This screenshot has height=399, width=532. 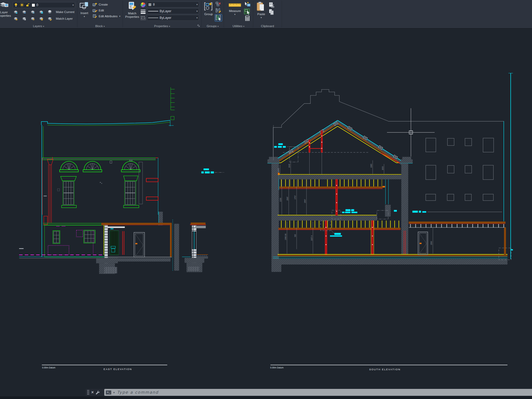 I want to click on calculator-icon, so click(x=247, y=18).